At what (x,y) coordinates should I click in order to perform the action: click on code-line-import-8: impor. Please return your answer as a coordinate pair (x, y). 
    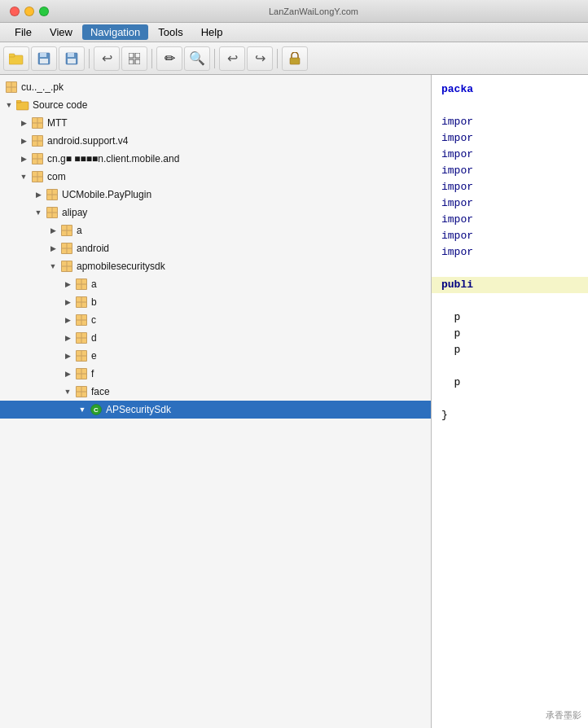
    Looking at the image, I should click on (510, 236).